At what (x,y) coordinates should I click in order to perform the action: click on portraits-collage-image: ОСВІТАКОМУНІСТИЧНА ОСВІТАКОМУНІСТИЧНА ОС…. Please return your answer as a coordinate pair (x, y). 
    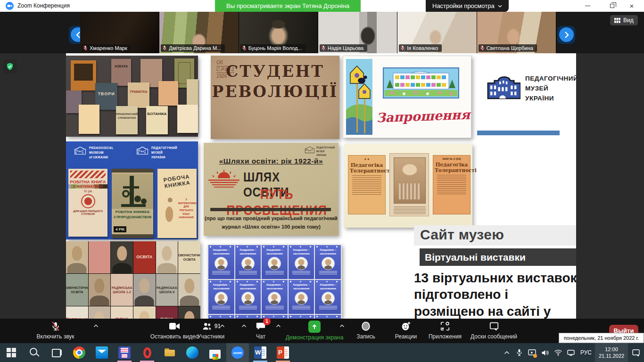
    Looking at the image, I should click on (133, 280).